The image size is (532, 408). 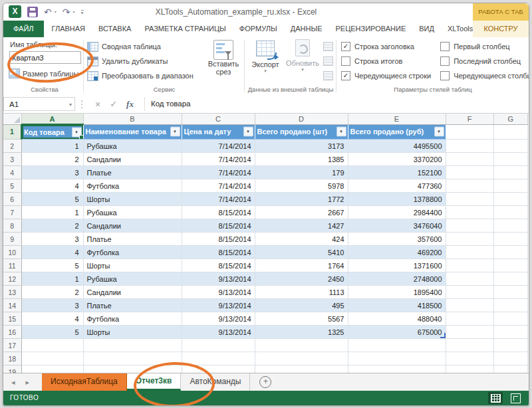 What do you see at coordinates (258, 29) in the screenshot?
I see `ribbon-tab-формулы: ФОРМУЛЫ` at bounding box center [258, 29].